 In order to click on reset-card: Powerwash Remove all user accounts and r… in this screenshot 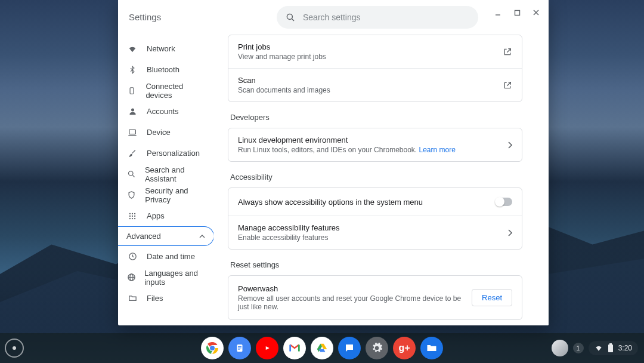, I will do `click(375, 297)`.